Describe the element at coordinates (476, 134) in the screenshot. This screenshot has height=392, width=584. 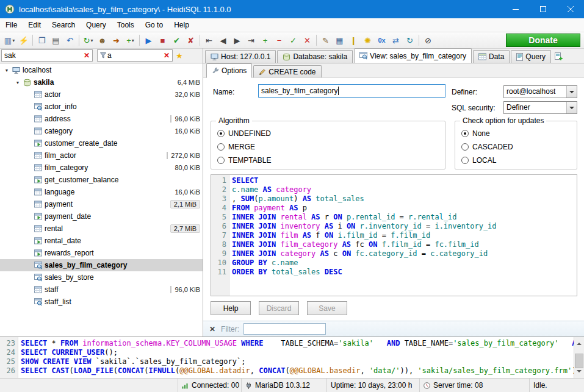
I see `radio-none: None` at that location.